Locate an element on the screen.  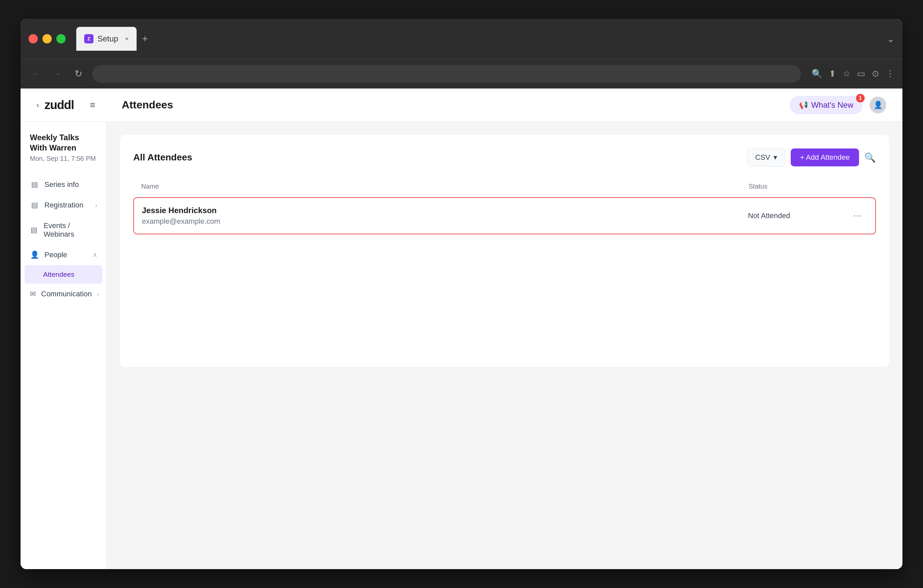
event-date: Mon, Sep 11, 7:56 PM is located at coordinates (64, 159).